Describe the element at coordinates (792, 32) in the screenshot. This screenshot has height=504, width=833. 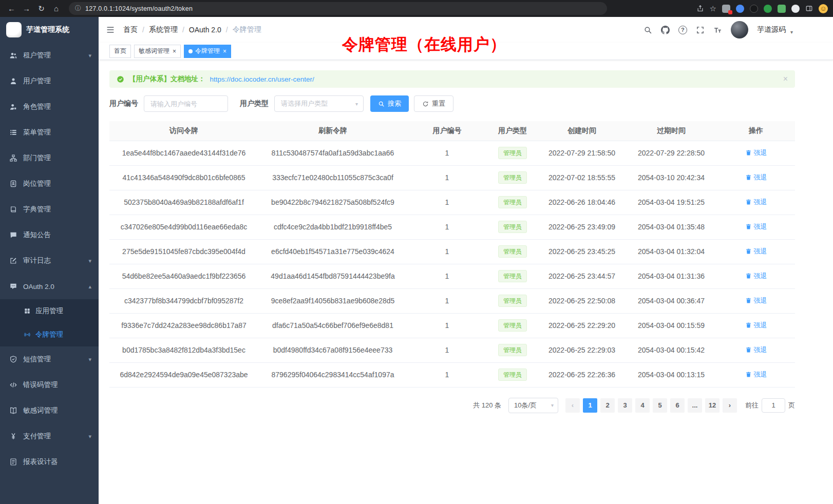
I see `user-menu-caret-icon: ▾` at that location.